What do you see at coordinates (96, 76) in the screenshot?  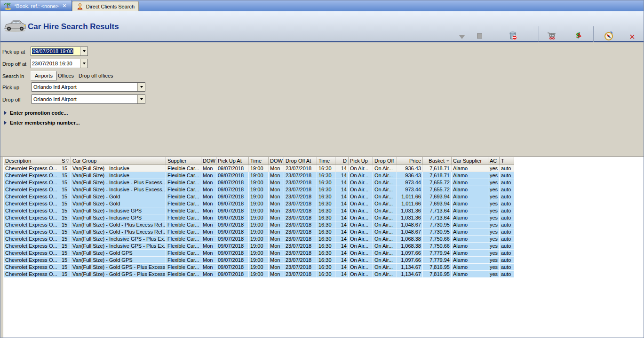 I see `search-in-tab-dropoff-offices: Drop off offices` at bounding box center [96, 76].